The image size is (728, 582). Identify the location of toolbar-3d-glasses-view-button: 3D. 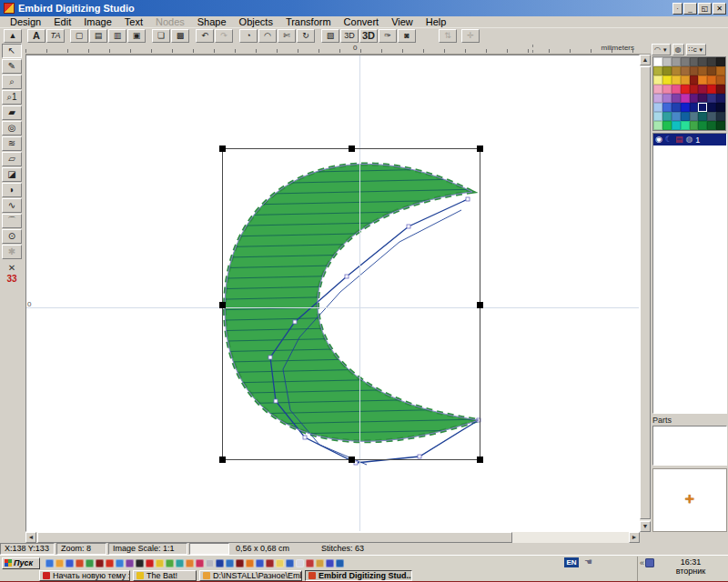
(369, 36).